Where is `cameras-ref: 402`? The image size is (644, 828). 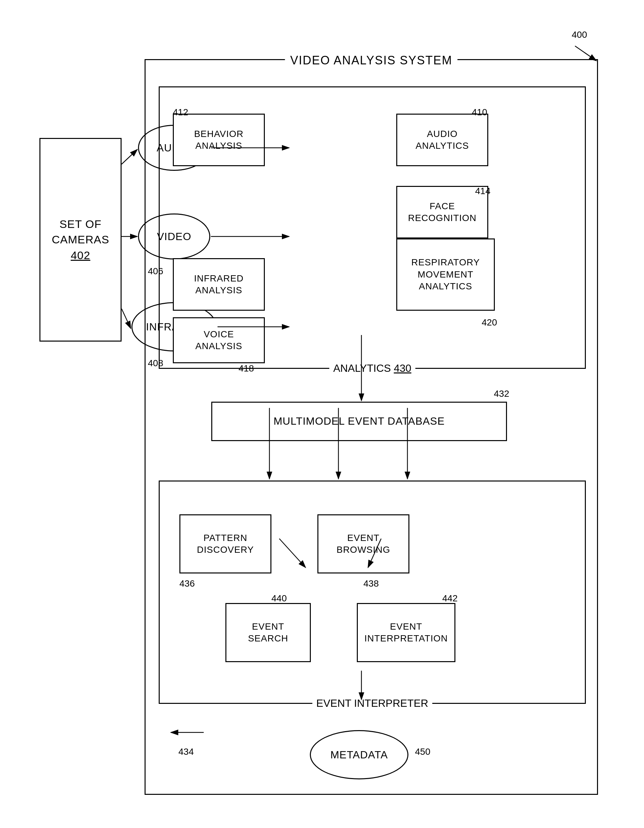 cameras-ref: 402 is located at coordinates (80, 256).